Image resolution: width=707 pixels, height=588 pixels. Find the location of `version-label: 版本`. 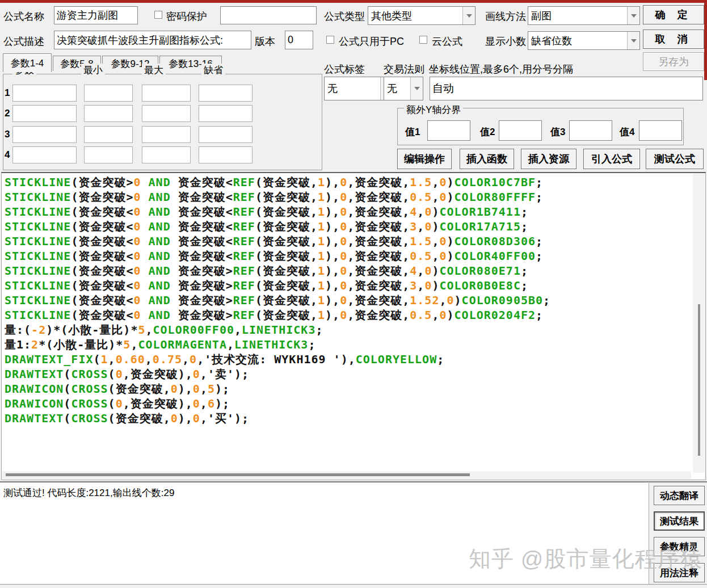

version-label: 版本 is located at coordinates (265, 41).